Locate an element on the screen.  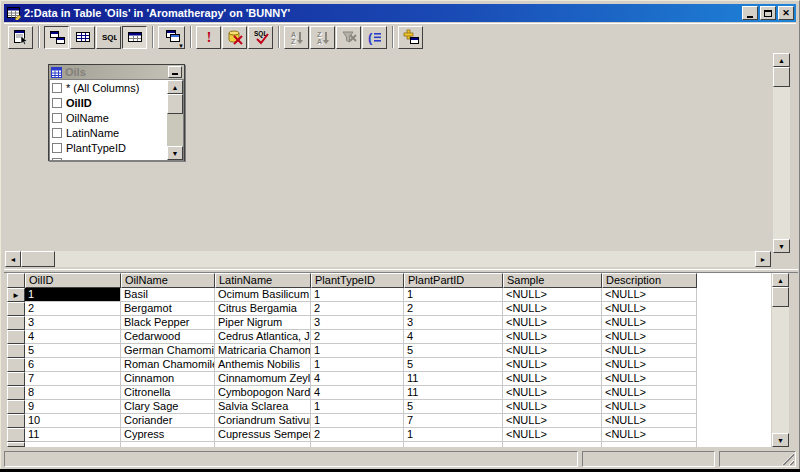
grid-cell: Cedarwood is located at coordinates (168, 337).